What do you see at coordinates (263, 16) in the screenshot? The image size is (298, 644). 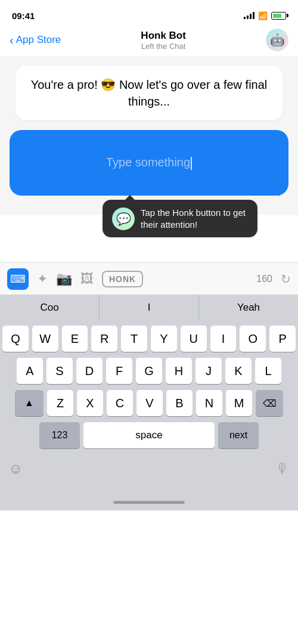 I see `wifi-icon: 📶` at bounding box center [263, 16].